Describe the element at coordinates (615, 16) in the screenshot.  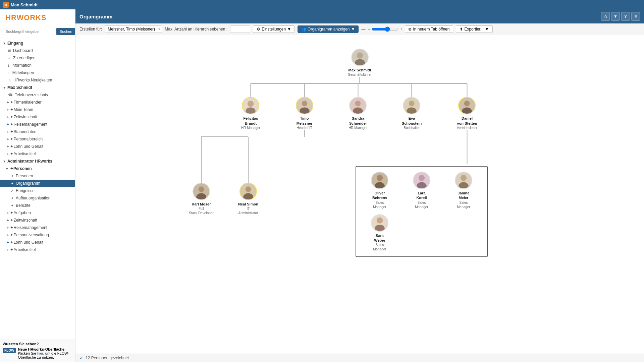
I see `dropdown-icon: ▼` at that location.